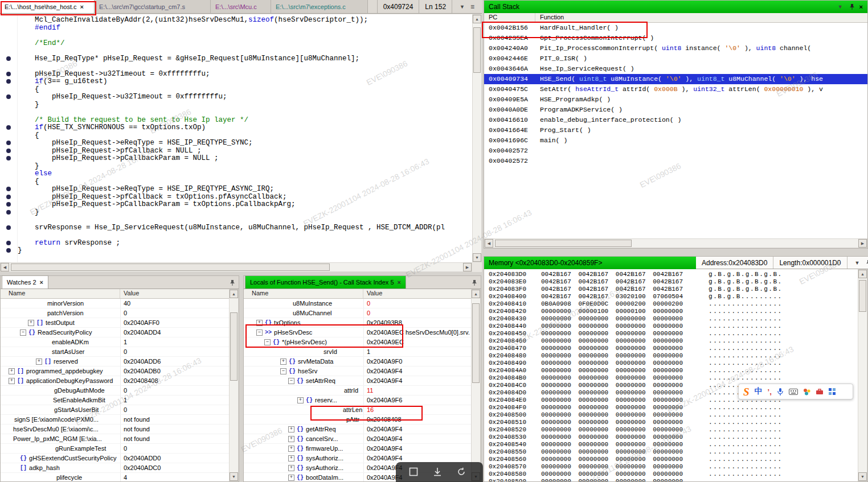  What do you see at coordinates (245, 143) in the screenshot?
I see `code-line: pHseIp_Request->eReqType = HSE_IP_REQTYP…` at bounding box center [245, 143].